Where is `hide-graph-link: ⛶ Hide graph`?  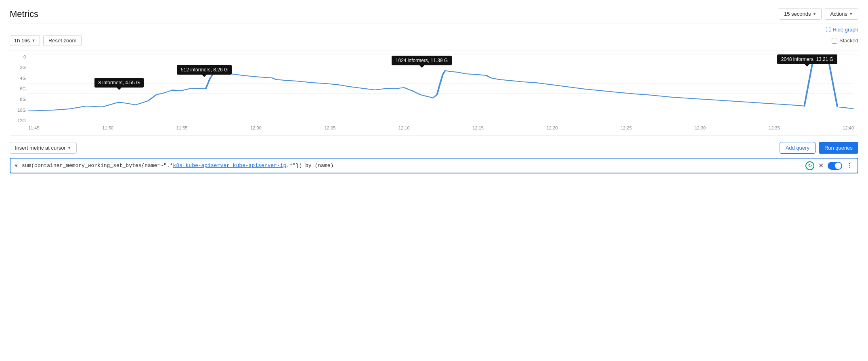 hide-graph-link: ⛶ Hide graph is located at coordinates (434, 30).